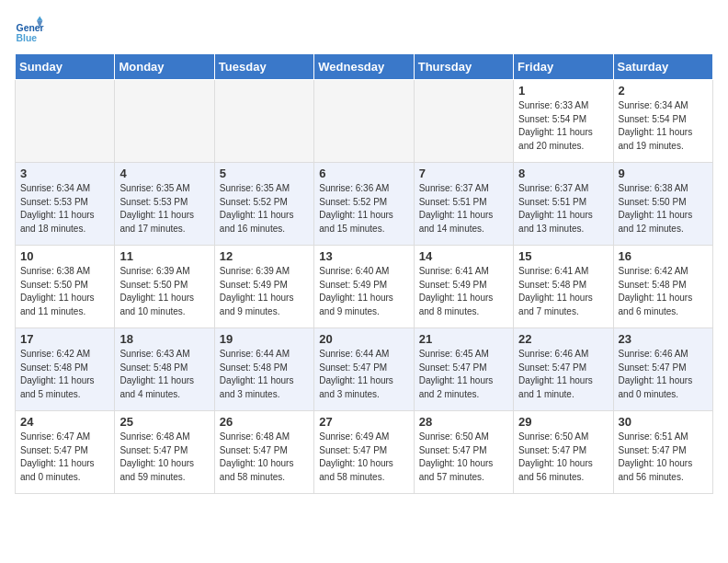 The image size is (728, 563). Describe the element at coordinates (364, 457) in the screenshot. I see `day-info: Sunrise: 6:49 AM Sunset: 5:47 PM Dayligh…` at that location.